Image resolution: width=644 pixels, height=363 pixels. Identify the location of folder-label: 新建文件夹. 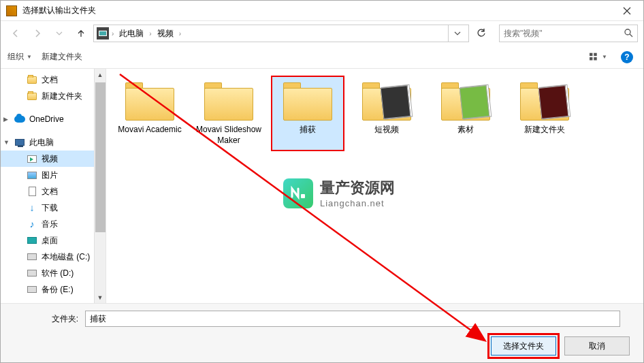
(545, 130).